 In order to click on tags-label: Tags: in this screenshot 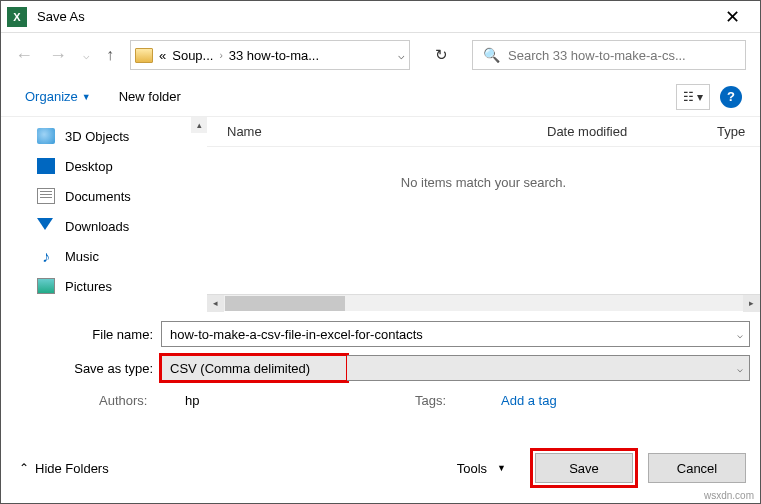, I will do `click(454, 400)`.